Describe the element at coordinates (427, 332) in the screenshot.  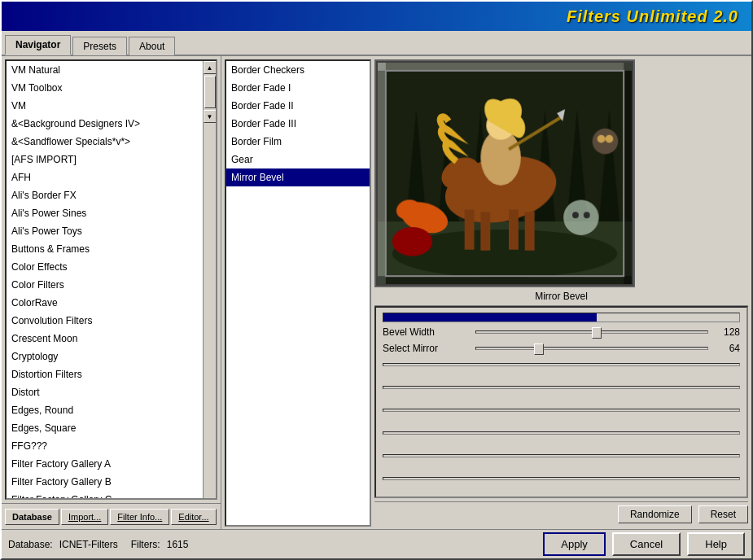
I see `bevel-width-label: Bevel Width` at that location.